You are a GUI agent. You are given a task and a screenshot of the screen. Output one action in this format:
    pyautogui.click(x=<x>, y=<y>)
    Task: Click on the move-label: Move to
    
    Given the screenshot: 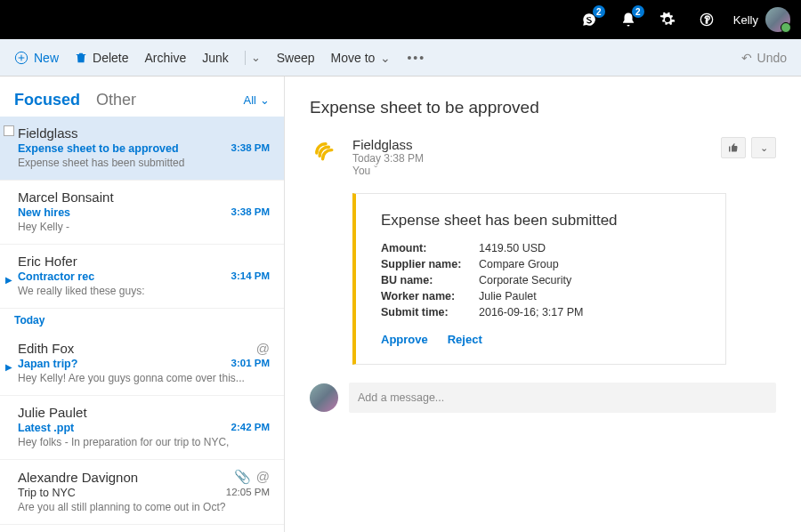 What is the action you would take?
    pyautogui.click(x=353, y=58)
    